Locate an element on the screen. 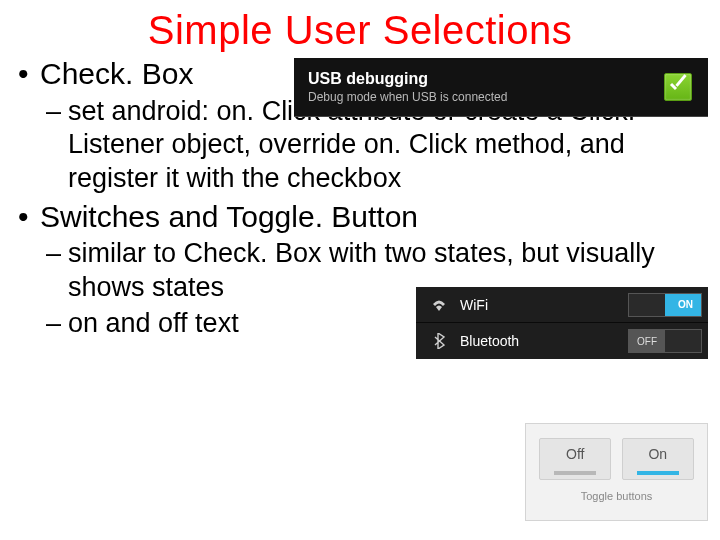  toggle-on-button: On is located at coordinates (658, 459).